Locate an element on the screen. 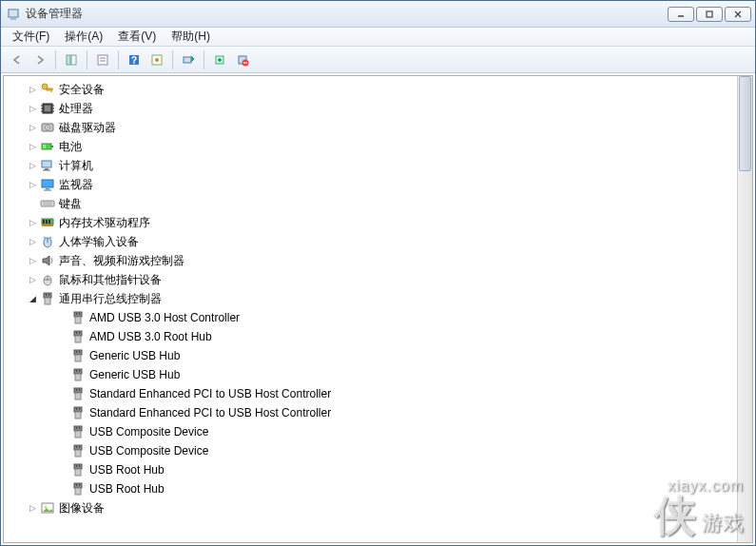 The image size is (756, 546). category-label: 处理器 is located at coordinates (76, 108).